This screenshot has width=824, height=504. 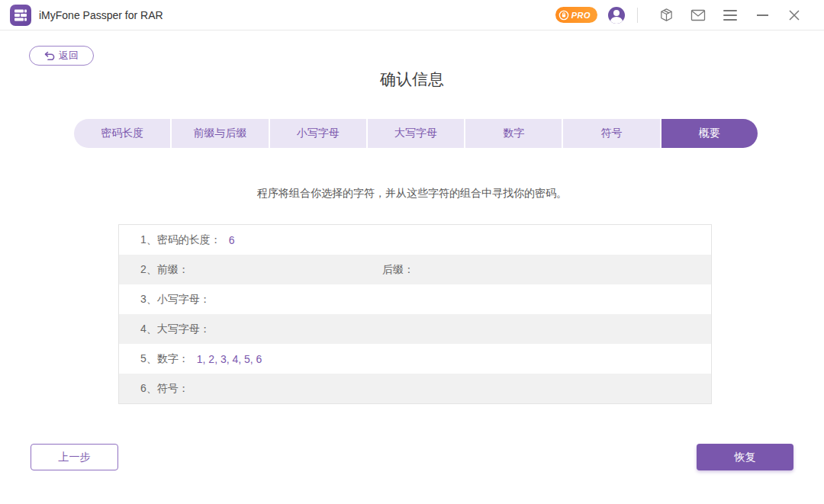 I want to click on summary-row-numbers: 5、数字： 1, 2, 3, 4, 5, 6, so click(x=415, y=358).